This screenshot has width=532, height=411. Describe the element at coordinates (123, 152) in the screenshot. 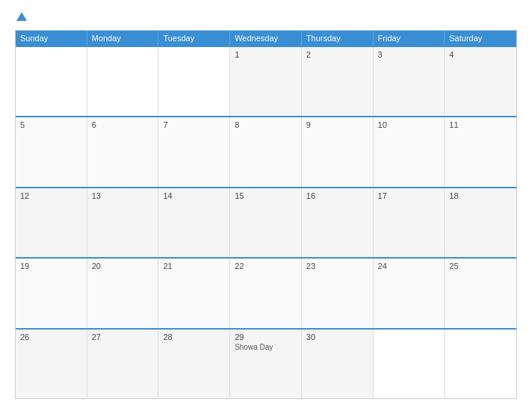

I see `calendar-cell: 6` at that location.